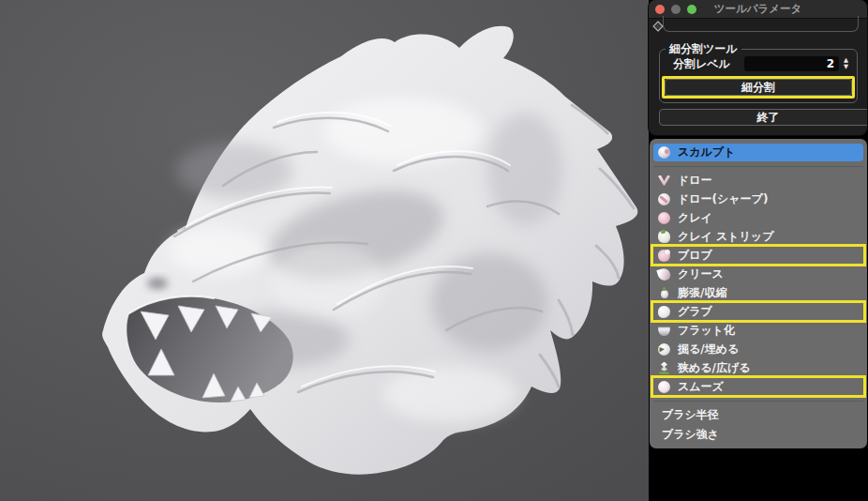  Describe the element at coordinates (758, 293) in the screenshot. I see `tool-item-inflate: 膨張/収縮` at that location.